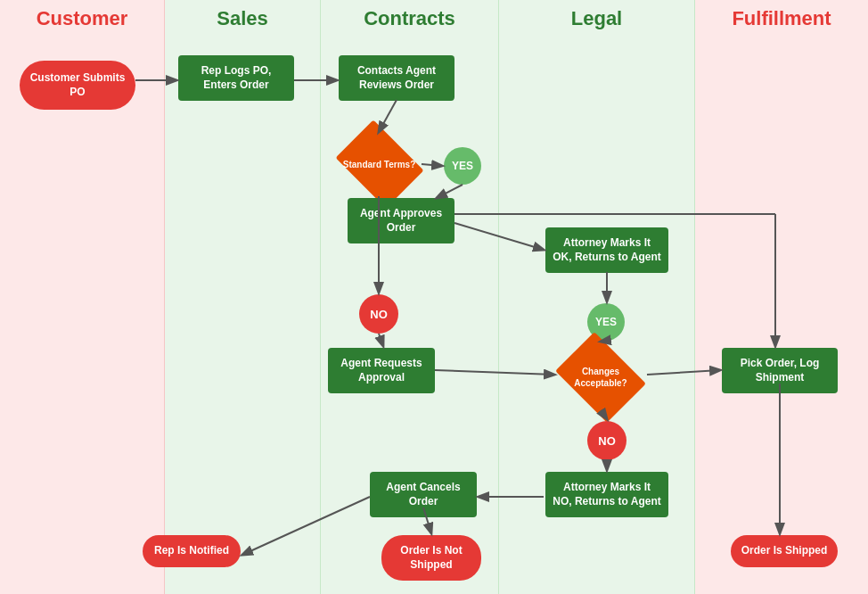 This screenshot has width=868, height=594. What do you see at coordinates (601, 377) in the screenshot?
I see `changes-acceptable-label: Changes Acceptable?` at bounding box center [601, 377].